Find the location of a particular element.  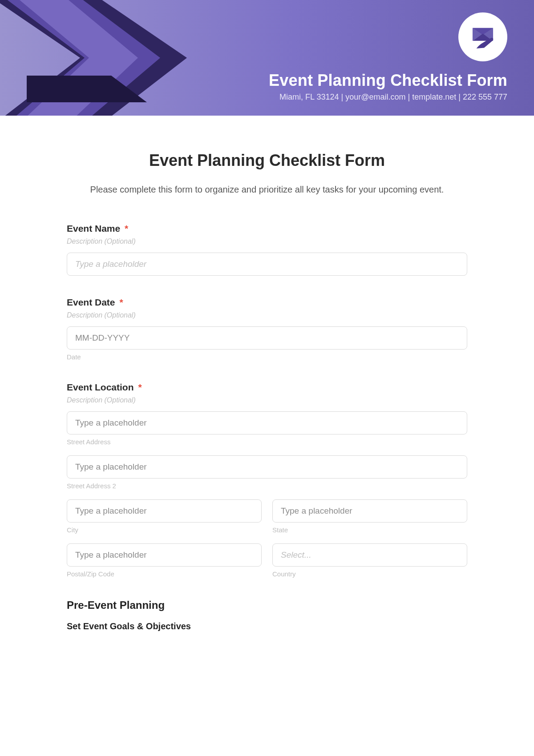

event-location-label: Event Location is located at coordinates (101, 387).